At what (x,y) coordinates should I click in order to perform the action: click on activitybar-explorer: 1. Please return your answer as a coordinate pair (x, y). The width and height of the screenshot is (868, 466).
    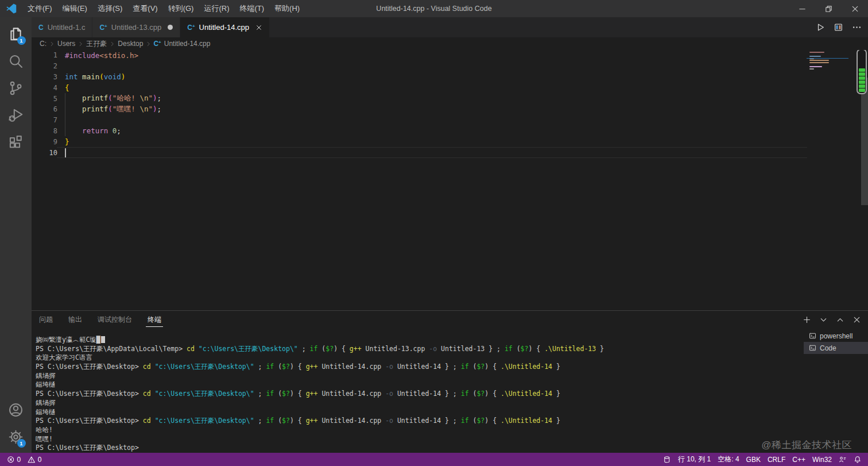
    Looking at the image, I should click on (16, 34).